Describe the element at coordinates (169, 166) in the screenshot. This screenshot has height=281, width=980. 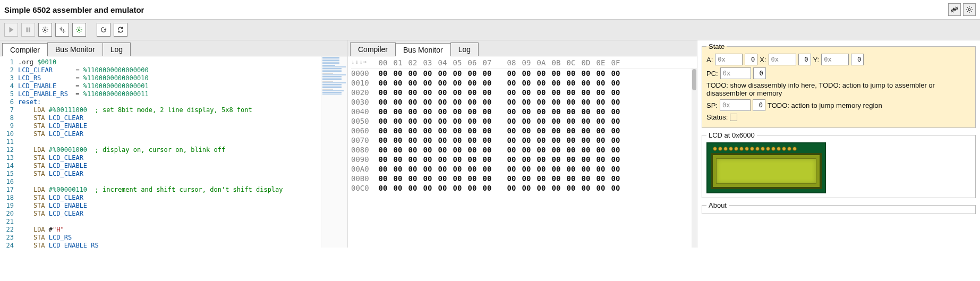
I see `code-line: STA LCD_ENABLE` at that location.